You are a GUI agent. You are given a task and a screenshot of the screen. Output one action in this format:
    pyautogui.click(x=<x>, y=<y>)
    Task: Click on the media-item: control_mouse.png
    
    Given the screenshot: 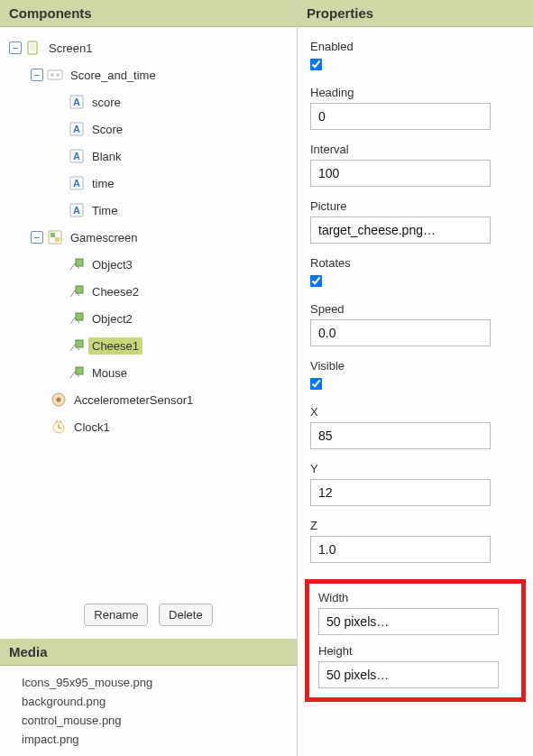 What is the action you would take?
    pyautogui.click(x=157, y=720)
    